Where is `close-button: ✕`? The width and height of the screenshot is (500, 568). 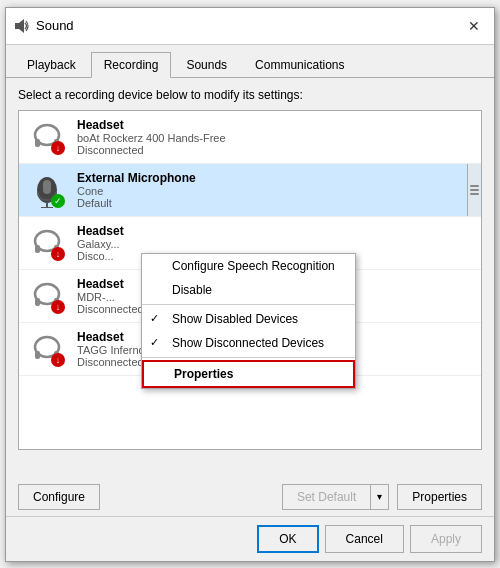
close-button: ✕ is located at coordinates (474, 26).